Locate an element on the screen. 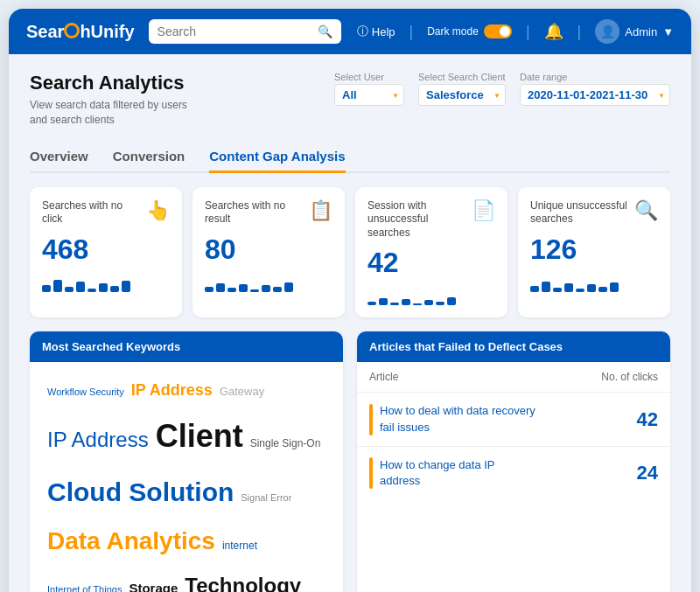 The image size is (700, 592). table-header: Article No. of clicks is located at coordinates (514, 378).